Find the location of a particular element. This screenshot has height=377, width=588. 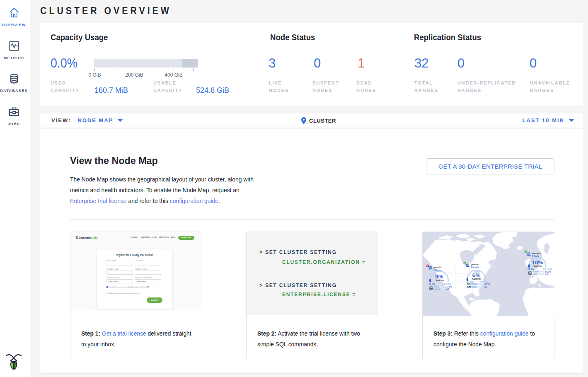

svg-text: 9% is located at coordinates (439, 277).